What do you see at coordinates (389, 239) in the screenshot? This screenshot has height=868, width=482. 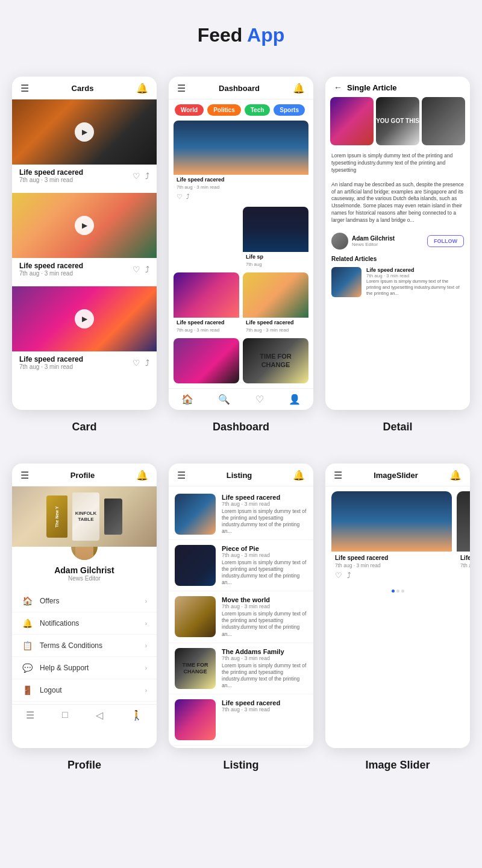 I see `detail-author-name: Adam Gilchrist` at bounding box center [389, 239].